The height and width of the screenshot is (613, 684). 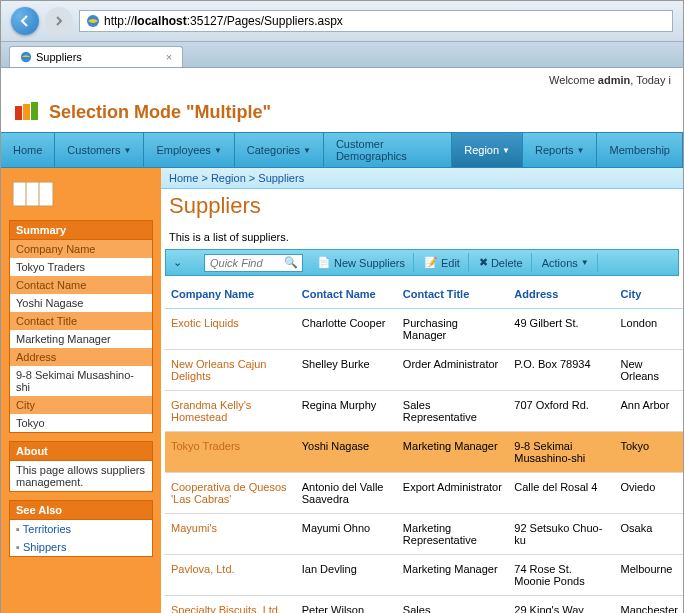 I want to click on cell-city: New Orleans, so click(x=649, y=370).